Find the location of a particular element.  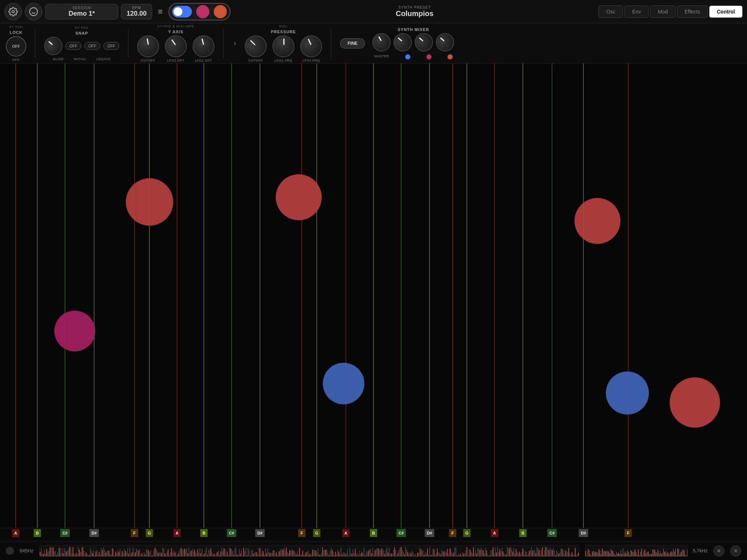

lfo1-dpt-knob is located at coordinates (204, 46).